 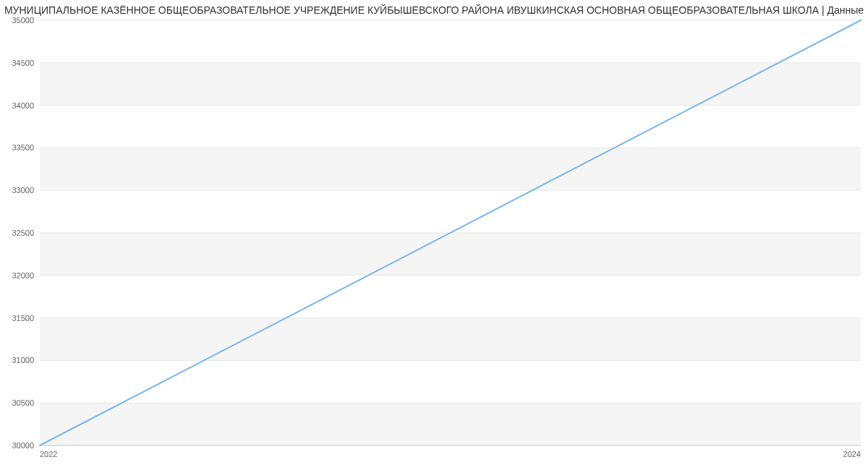 I want to click on y-tick-label: 31500, so click(x=23, y=318).